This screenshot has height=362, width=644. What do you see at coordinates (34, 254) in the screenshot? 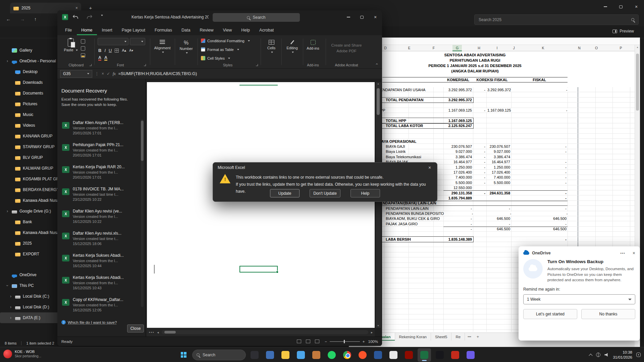
I see `sidebar-item: EXPORT` at bounding box center [34, 254].